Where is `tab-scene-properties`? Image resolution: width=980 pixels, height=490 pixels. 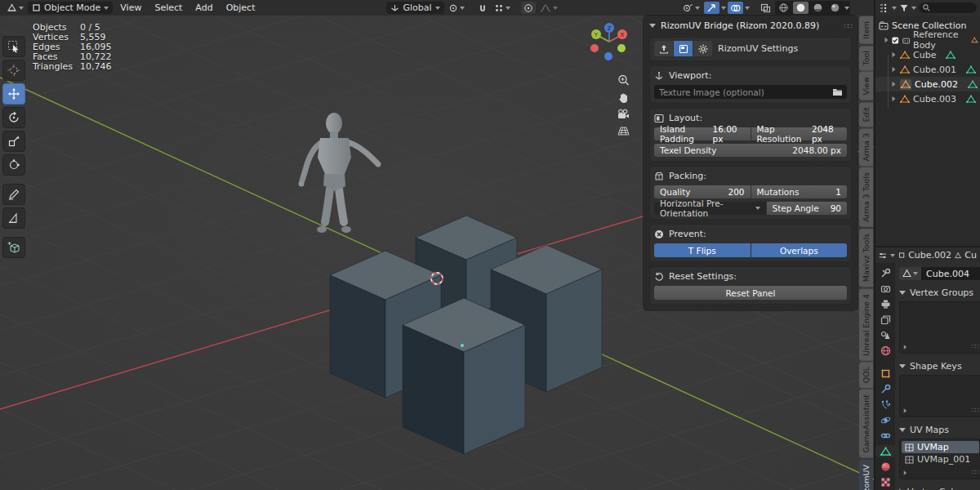 tab-scene-properties is located at coordinates (885, 335).